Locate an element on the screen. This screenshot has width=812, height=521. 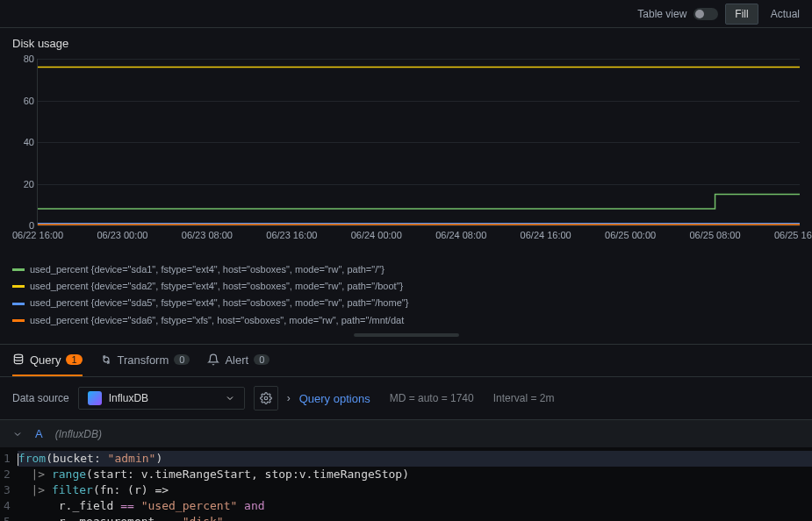
flux-editor: 123456 from(bucket: "admin") |> range(st… is located at coordinates (406, 484).